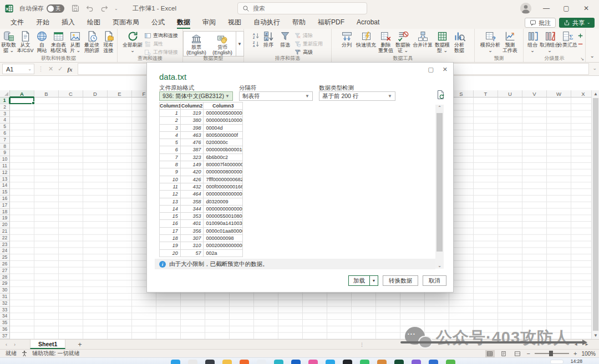  What do you see at coordinates (359, 280) in the screenshot?
I see `load-button: 加载` at bounding box center [359, 280].